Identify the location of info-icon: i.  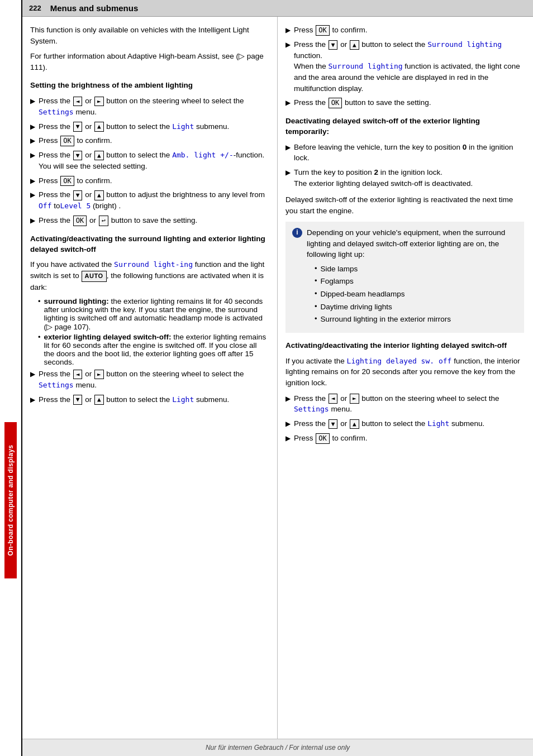
(297, 233).